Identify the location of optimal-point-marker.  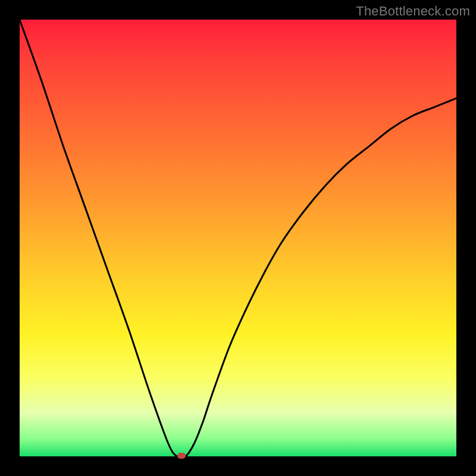
(181, 456).